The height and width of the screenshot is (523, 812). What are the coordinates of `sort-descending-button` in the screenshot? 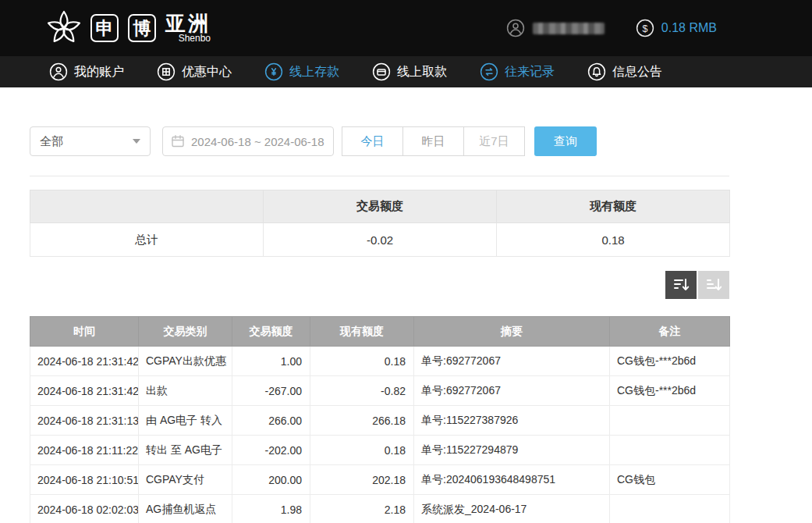 It's located at (681, 285).